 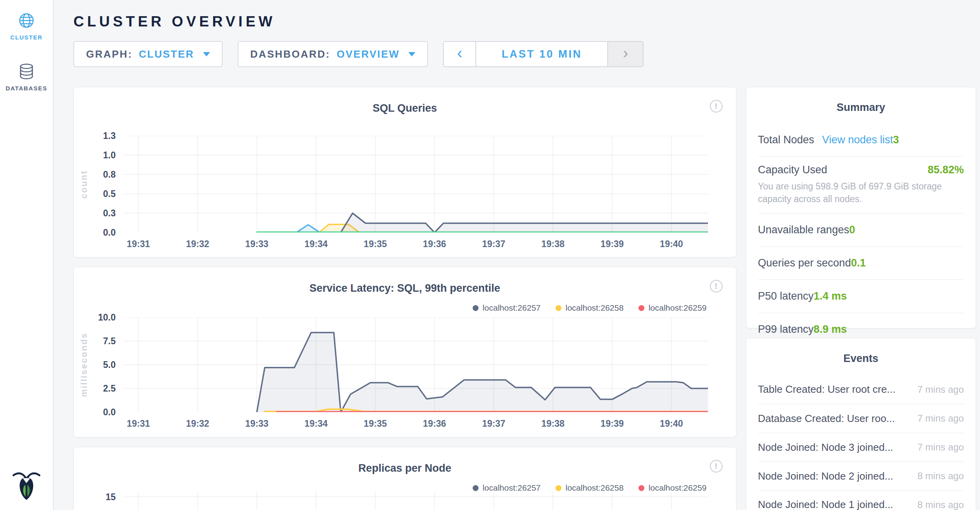 What do you see at coordinates (291, 54) in the screenshot?
I see `dashboard-dropdown-label: DASHBOARD:` at bounding box center [291, 54].